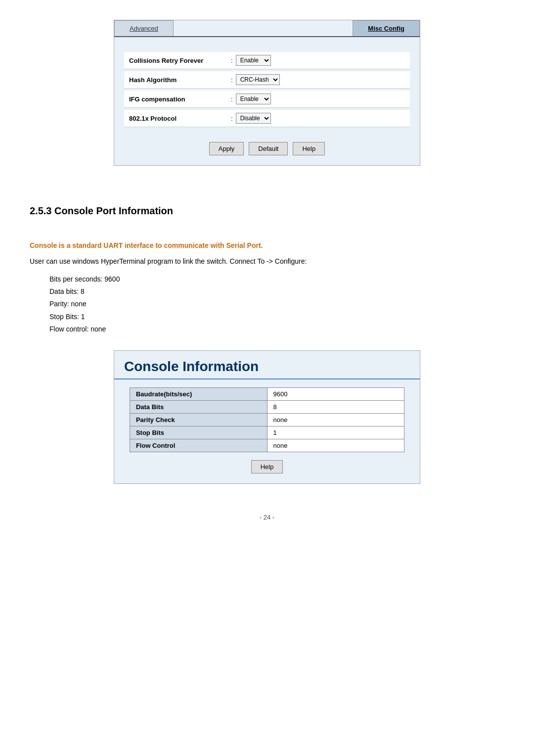 The width and height of the screenshot is (534, 756). I want to click on table-row: Stop Bits 1, so click(267, 432).